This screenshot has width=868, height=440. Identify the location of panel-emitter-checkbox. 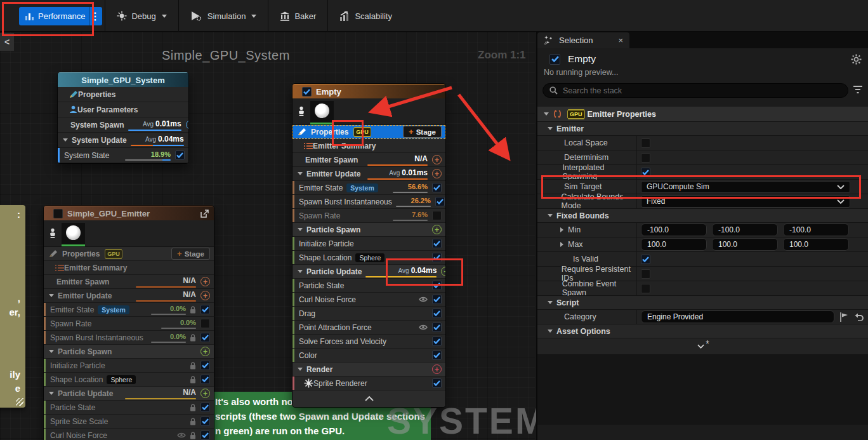
(555, 60).